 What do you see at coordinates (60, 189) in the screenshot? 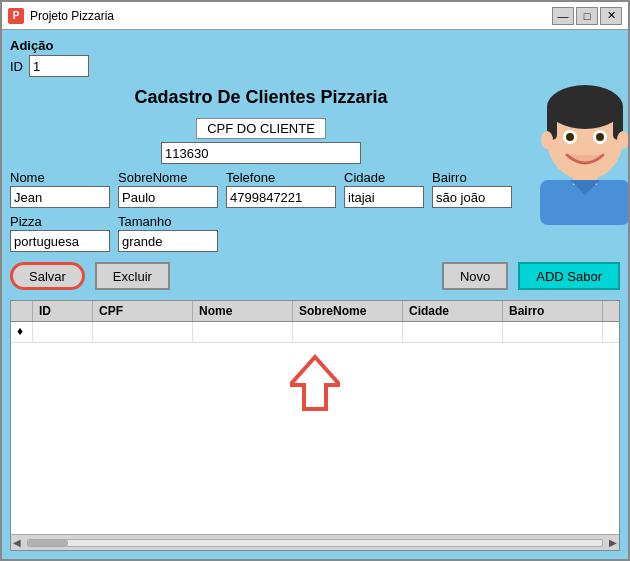
I see `nome-group: Nome` at bounding box center [60, 189].